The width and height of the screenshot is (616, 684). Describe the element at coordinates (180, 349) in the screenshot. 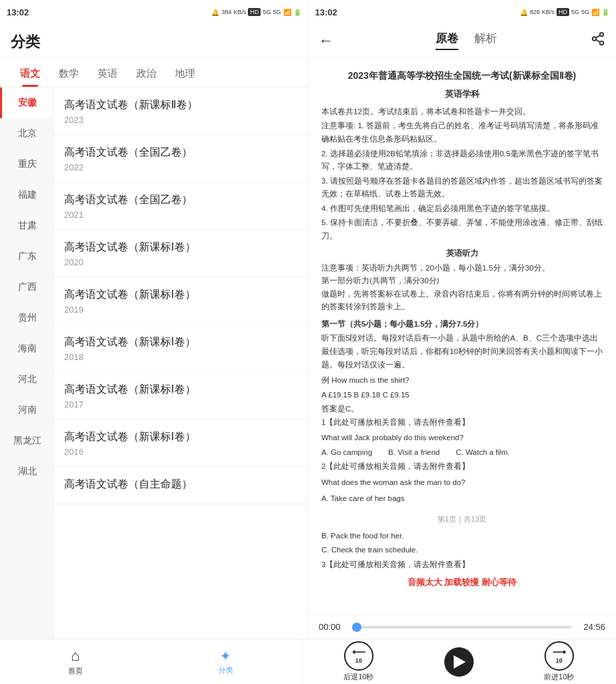

I see `exam-item-2018: 高考语文试卷（新课标Ⅰ卷） 2018` at that location.